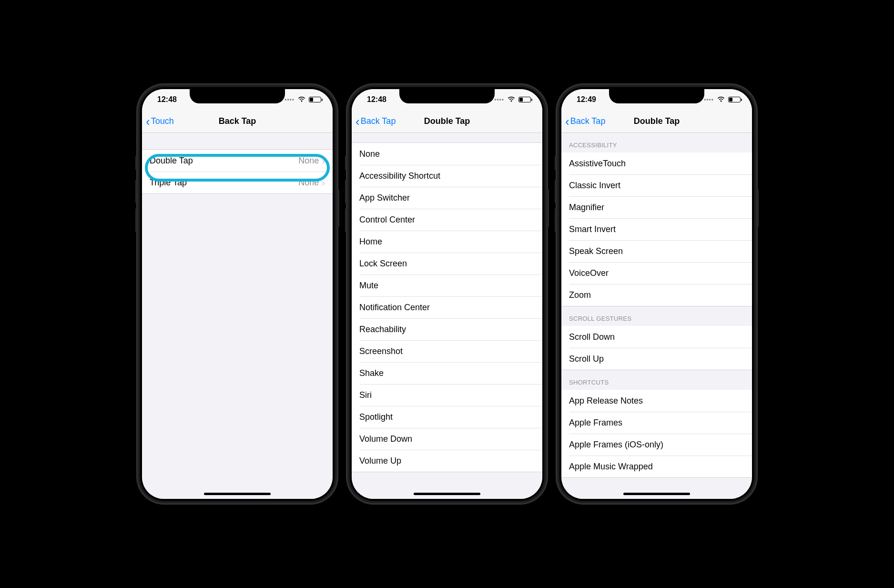 The width and height of the screenshot is (894, 588). What do you see at coordinates (447, 264) in the screenshot?
I see `list-item: Lock Screen` at bounding box center [447, 264].